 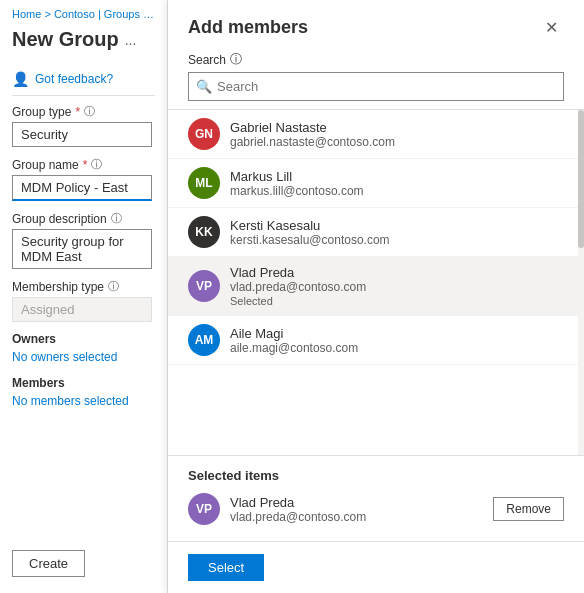 What do you see at coordinates (84, 383) in the screenshot?
I see `members-heading: Members` at bounding box center [84, 383].